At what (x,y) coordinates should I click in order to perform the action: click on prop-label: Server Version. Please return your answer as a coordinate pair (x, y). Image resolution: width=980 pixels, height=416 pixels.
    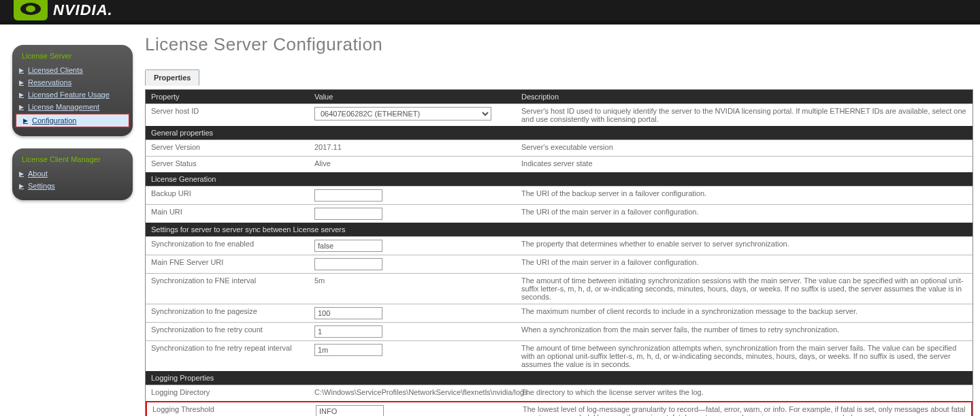
    Looking at the image, I should click on (227, 147).